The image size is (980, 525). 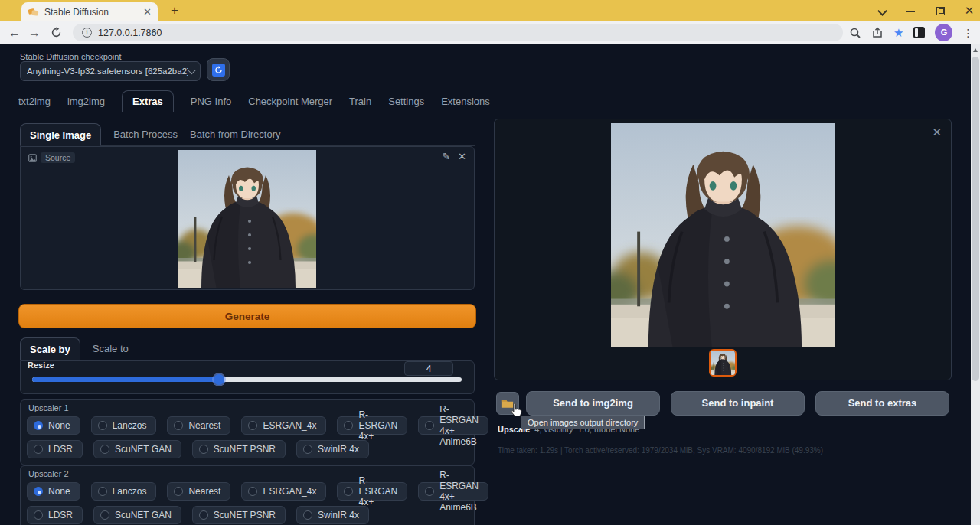 I want to click on option-label: ESRGAN_4x, so click(x=289, y=426).